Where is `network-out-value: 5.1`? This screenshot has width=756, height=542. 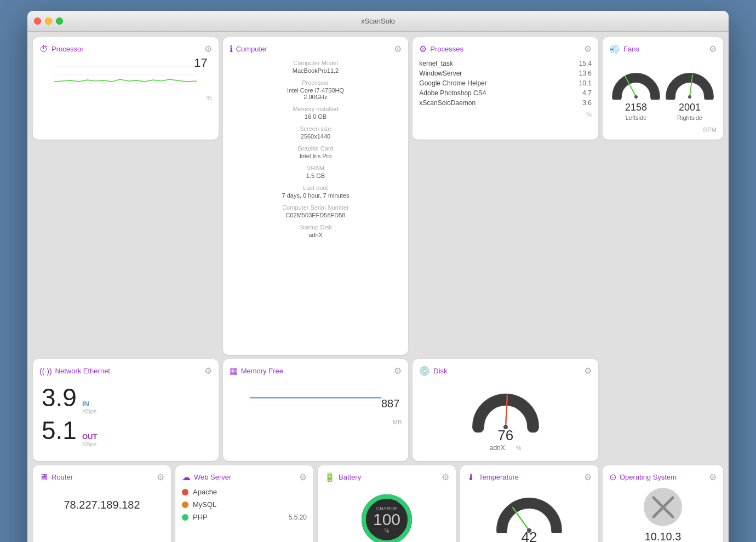 network-out-value: 5.1 is located at coordinates (59, 430).